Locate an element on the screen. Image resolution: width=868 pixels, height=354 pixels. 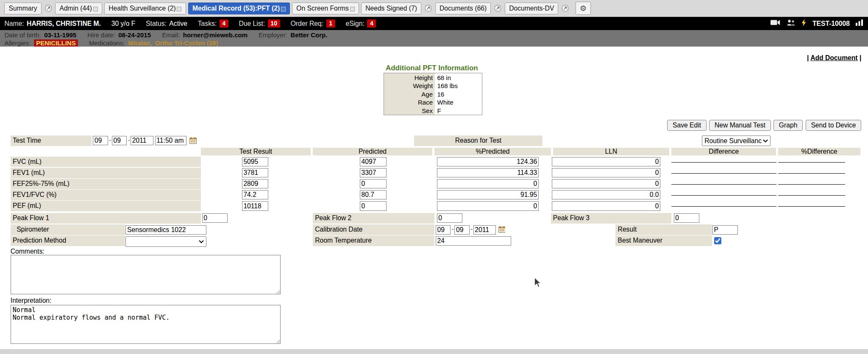
peak-flow-2-input is located at coordinates (450, 218).